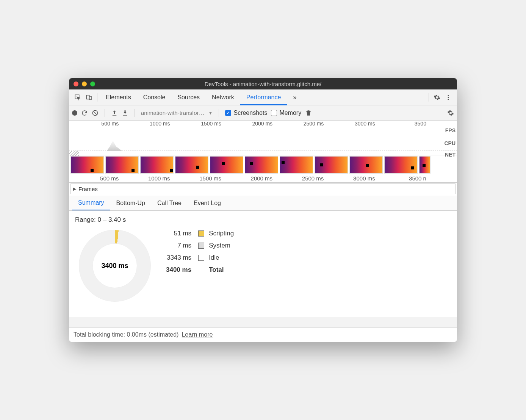  I want to click on overview-pane: 500 ms1000 ms1500 ms2000 ms2500 ms3000 m…, so click(263, 138).